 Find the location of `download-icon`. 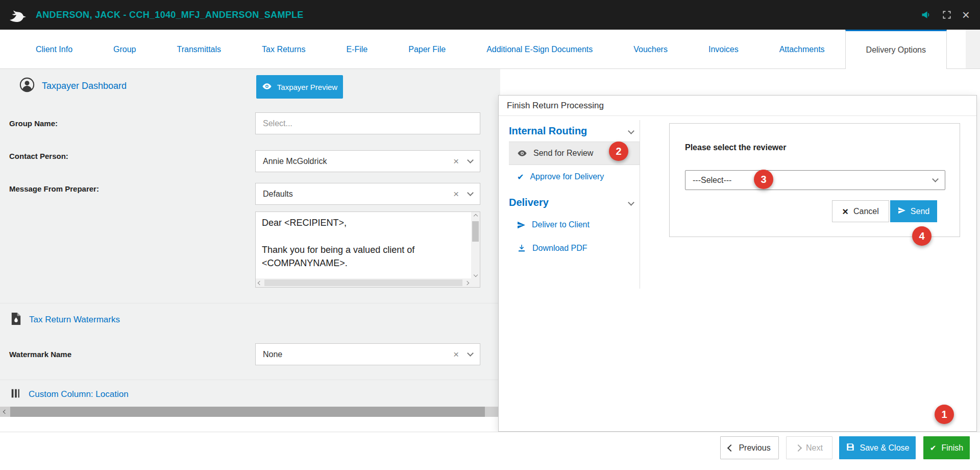

download-icon is located at coordinates (522, 248).